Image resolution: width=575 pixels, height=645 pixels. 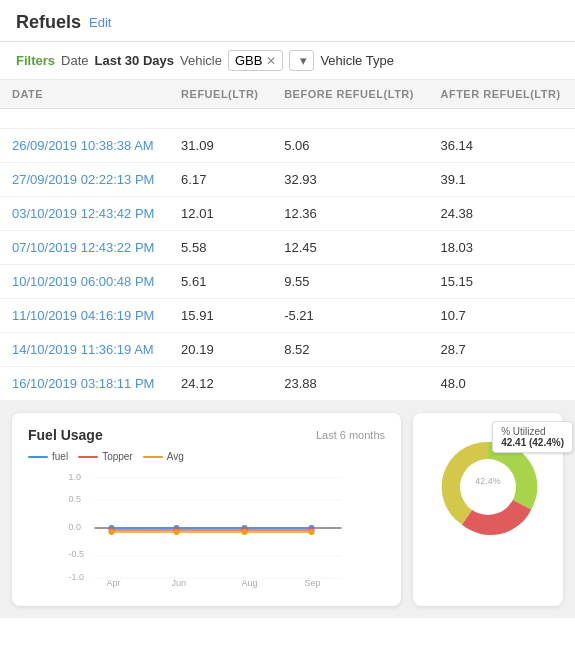 I want to click on legend-avg: Avg, so click(x=164, y=456).